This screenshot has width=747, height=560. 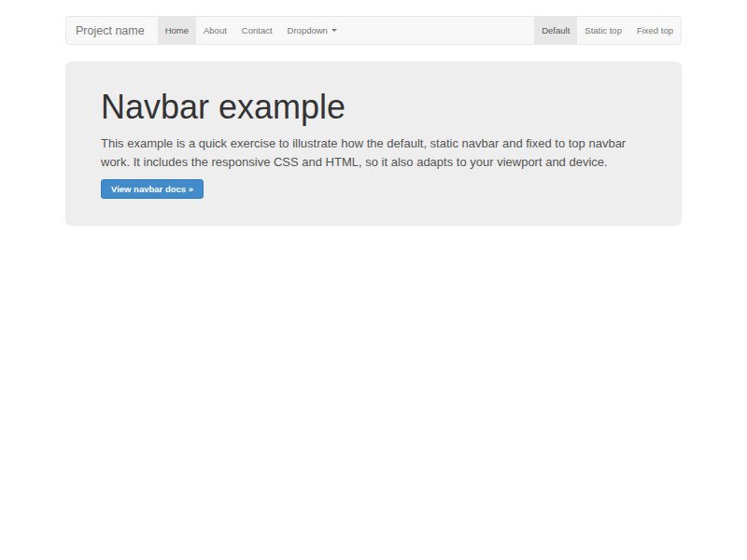 What do you see at coordinates (110, 30) in the screenshot?
I see `navbar-brand: Project name` at bounding box center [110, 30].